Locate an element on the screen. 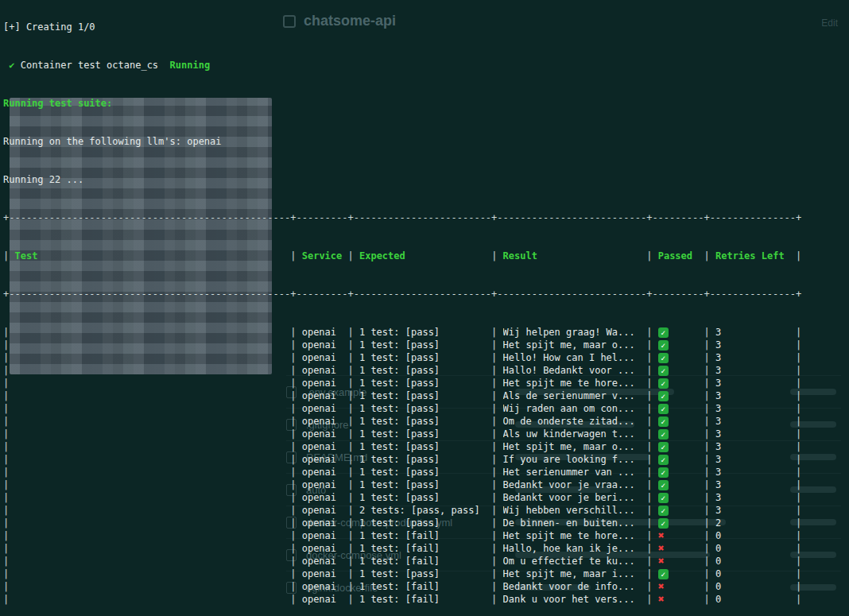  edit-button: Edit is located at coordinates (830, 23).